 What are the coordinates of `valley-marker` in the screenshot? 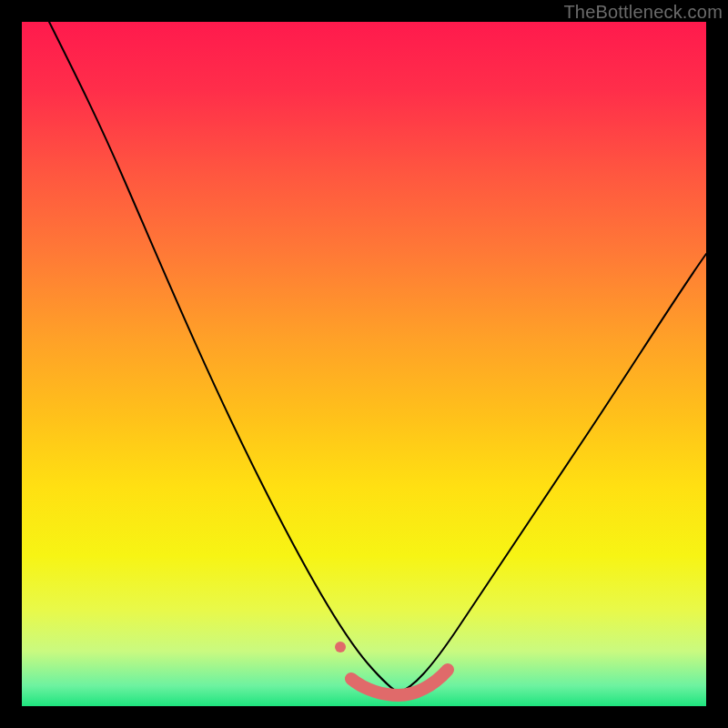 It's located at (399, 682).